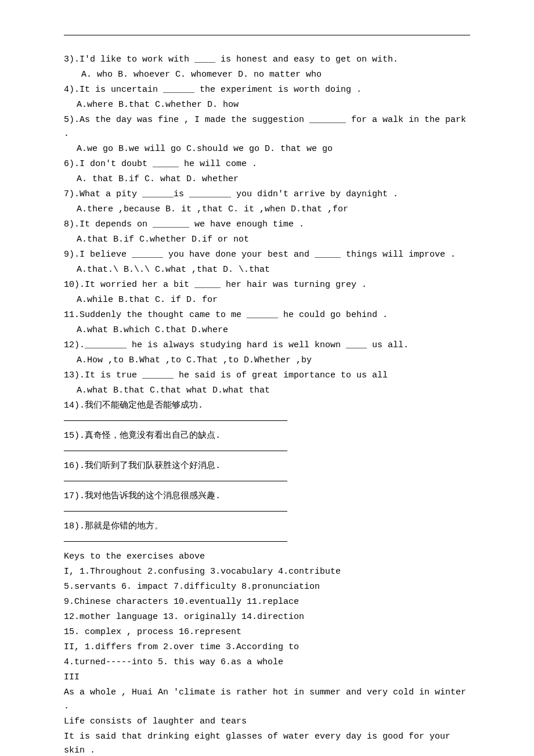  What do you see at coordinates (267, 225) in the screenshot?
I see `question-8: 8).It depends on _______ we have enough …` at bounding box center [267, 225].